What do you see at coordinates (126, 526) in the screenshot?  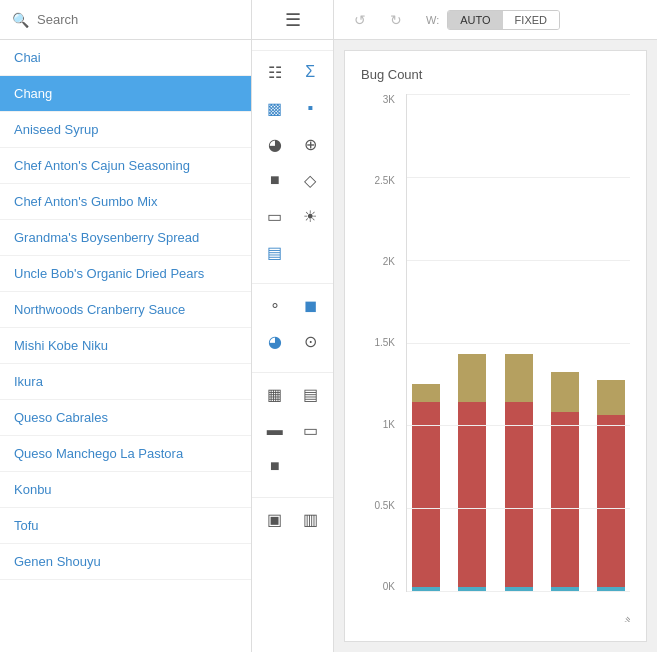 I see `list-item: Tofu` at bounding box center [126, 526].